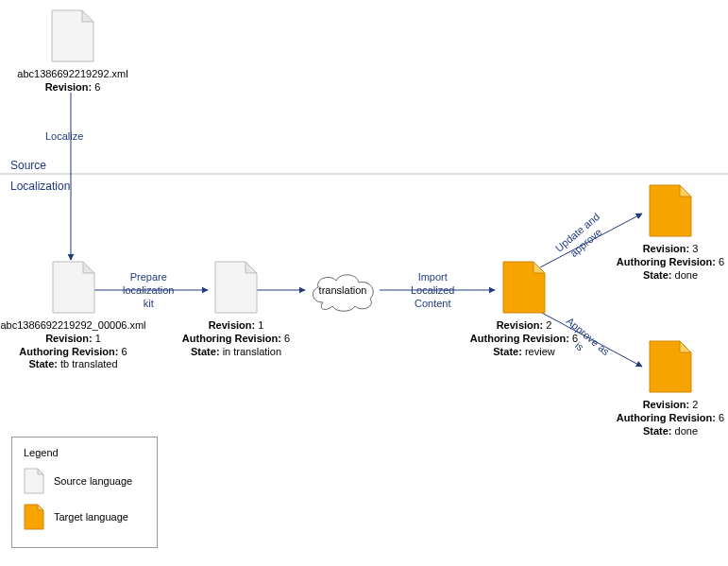  What do you see at coordinates (670, 232) in the screenshot?
I see `node-updated: Revision: 3 Authoring Revision: 6 State:…` at bounding box center [670, 232].